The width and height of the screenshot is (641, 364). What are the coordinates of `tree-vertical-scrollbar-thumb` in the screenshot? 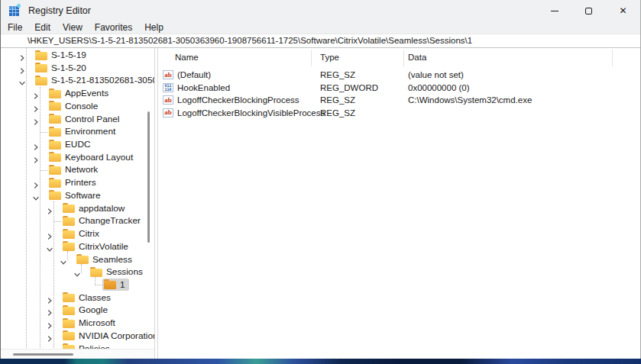 It's located at (148, 177).